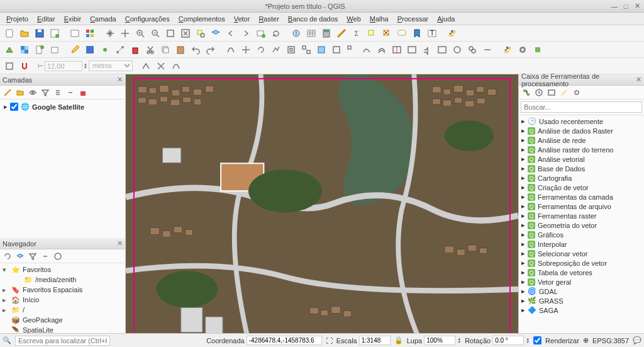 This screenshot has height=347, width=644. Describe the element at coordinates (413, 19) in the screenshot. I see `menu-processar: Processar` at that location.